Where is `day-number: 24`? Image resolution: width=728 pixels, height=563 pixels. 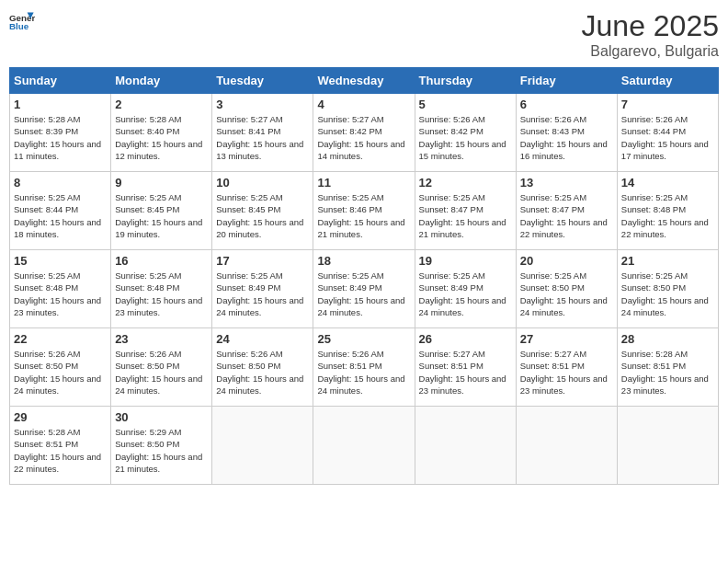 day-number: 24 is located at coordinates (263, 339).